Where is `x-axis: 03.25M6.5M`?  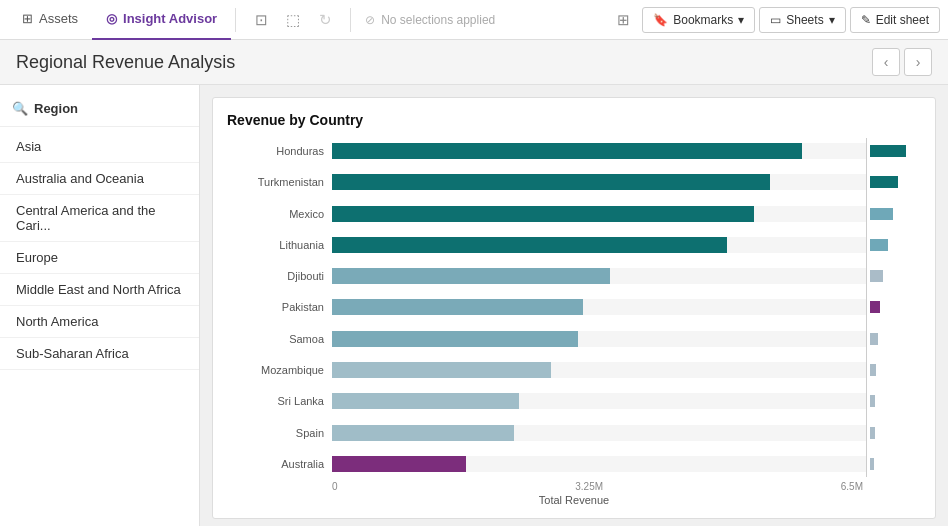 x-axis: 03.25M6.5M is located at coordinates (545, 484).